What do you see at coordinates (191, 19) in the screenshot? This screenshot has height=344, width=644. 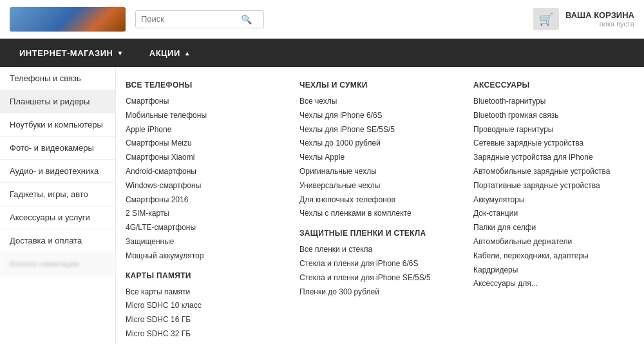 I see `search-input` at bounding box center [191, 19].